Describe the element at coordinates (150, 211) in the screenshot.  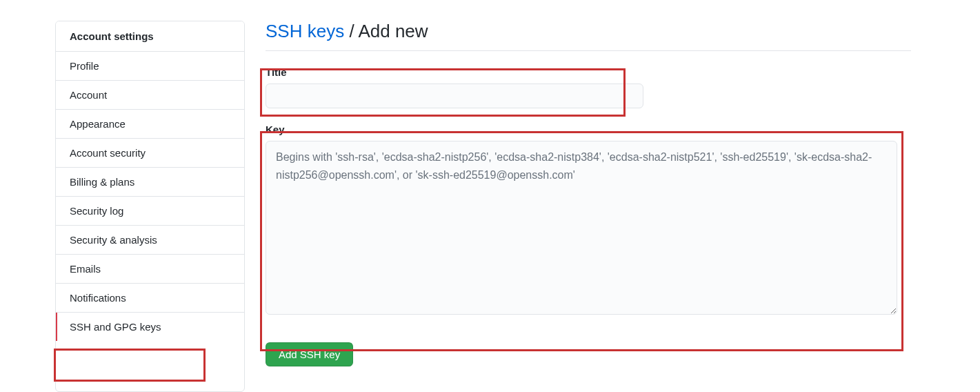
I see `sidebar-item-security-log: Security log` at that location.